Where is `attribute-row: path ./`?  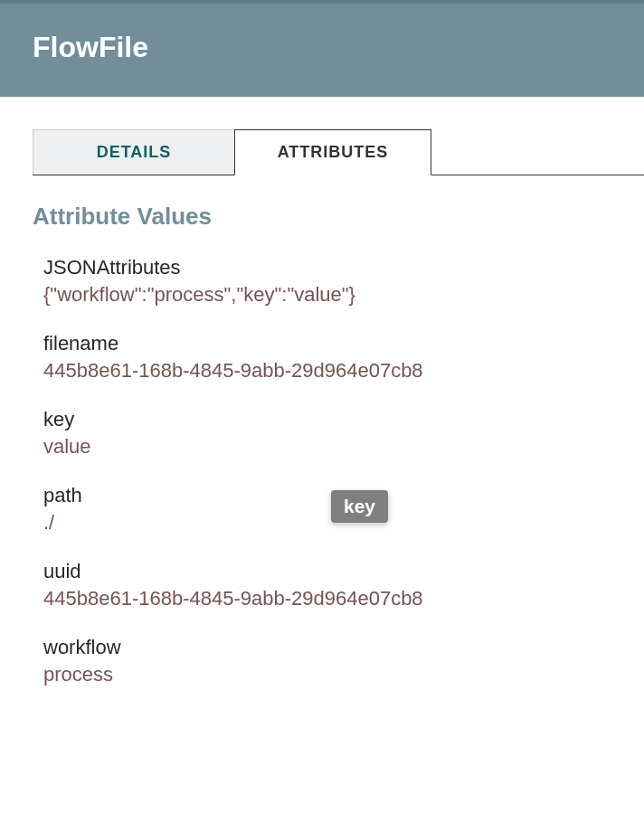
attribute-row: path ./ is located at coordinates (322, 509).